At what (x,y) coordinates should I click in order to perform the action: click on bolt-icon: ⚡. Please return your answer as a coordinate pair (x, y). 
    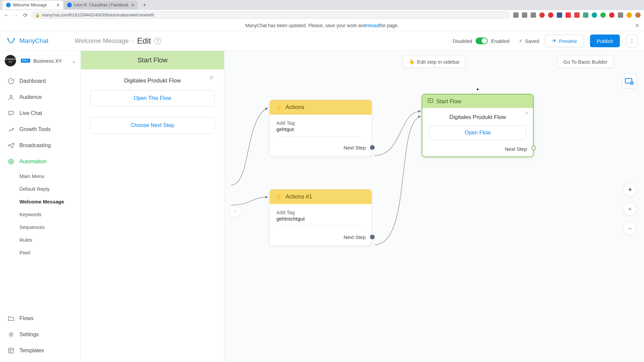
    Looking at the image, I should click on (278, 197).